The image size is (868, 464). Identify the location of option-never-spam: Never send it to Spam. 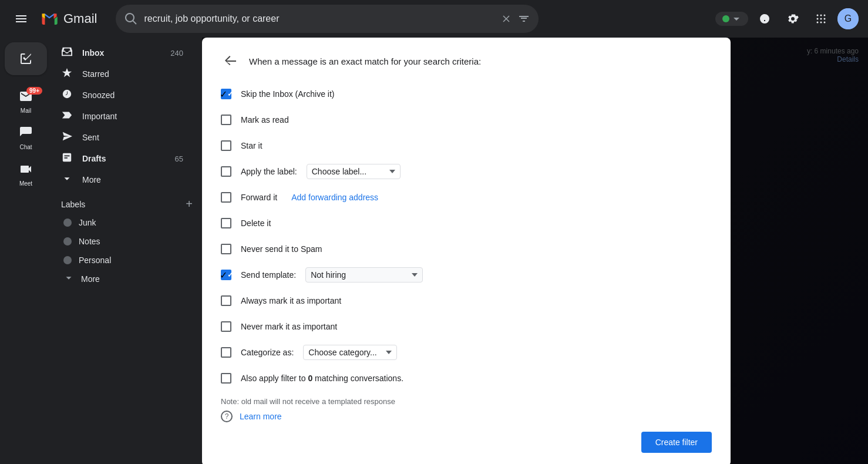
(466, 249).